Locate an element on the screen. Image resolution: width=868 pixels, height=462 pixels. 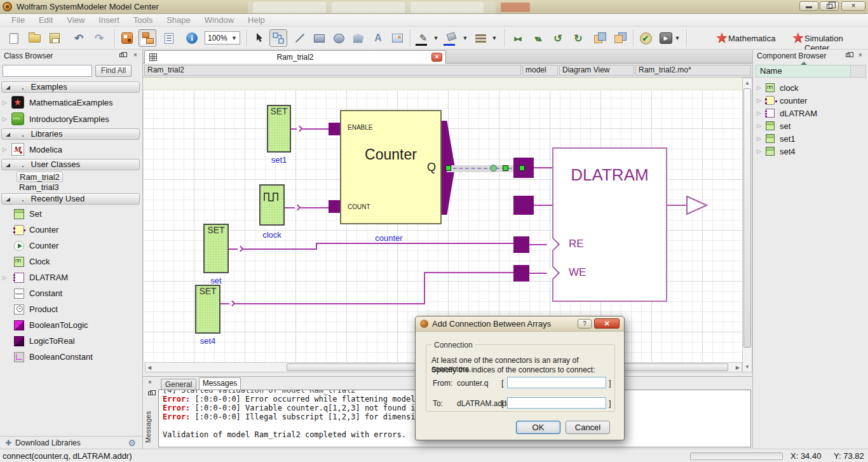
scroll-down-icon: ▼ is located at coordinates (747, 367).